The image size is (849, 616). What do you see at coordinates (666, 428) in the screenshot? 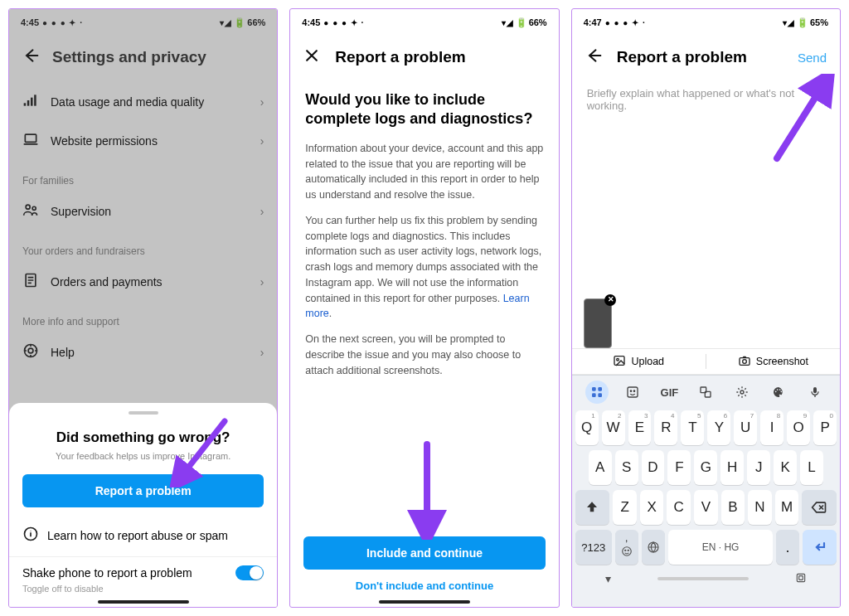
I see `key-r: R4` at bounding box center [666, 428].